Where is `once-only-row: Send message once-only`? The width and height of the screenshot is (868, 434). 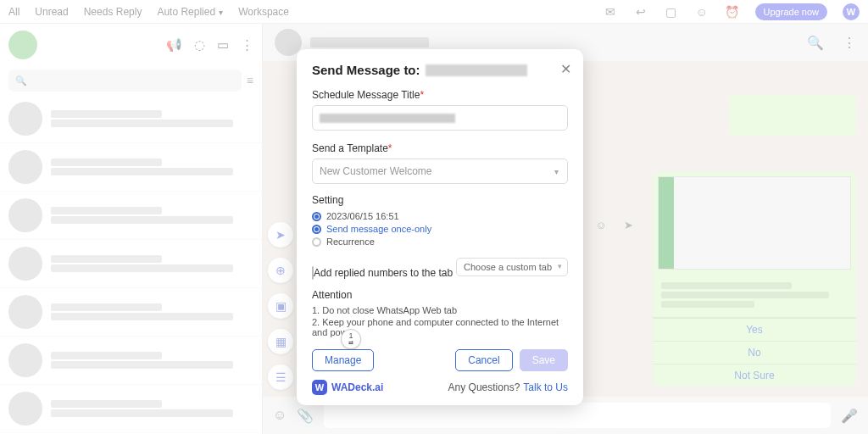
once-only-row: Send message once-only is located at coordinates (440, 229).